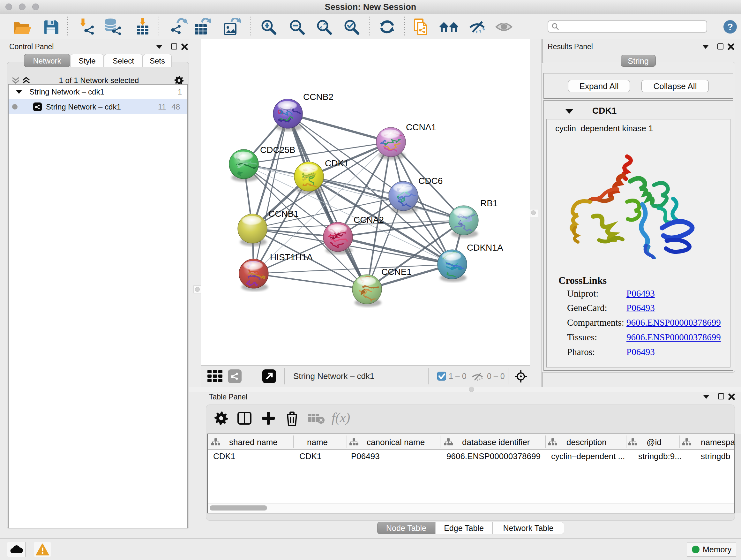  I want to click on svg-text: CCNB1, so click(283, 214).